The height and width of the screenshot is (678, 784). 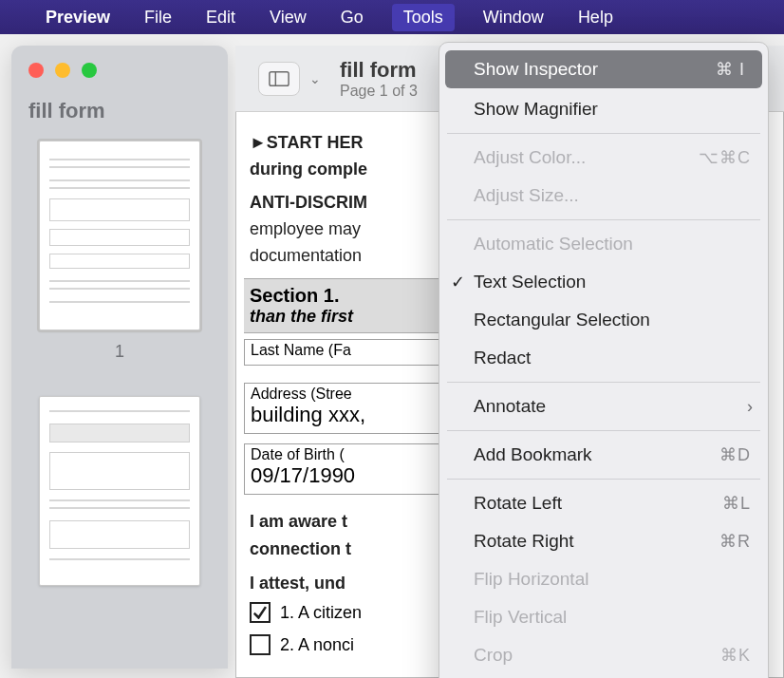 I want to click on menu-item-rotate-right: Rotate Right⌘R, so click(x=604, y=541).